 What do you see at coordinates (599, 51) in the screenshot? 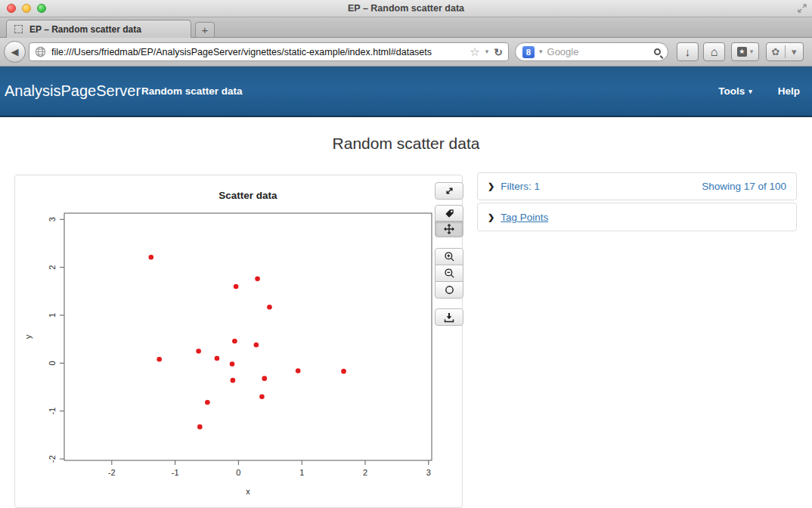
I see `search-input: Google` at bounding box center [599, 51].